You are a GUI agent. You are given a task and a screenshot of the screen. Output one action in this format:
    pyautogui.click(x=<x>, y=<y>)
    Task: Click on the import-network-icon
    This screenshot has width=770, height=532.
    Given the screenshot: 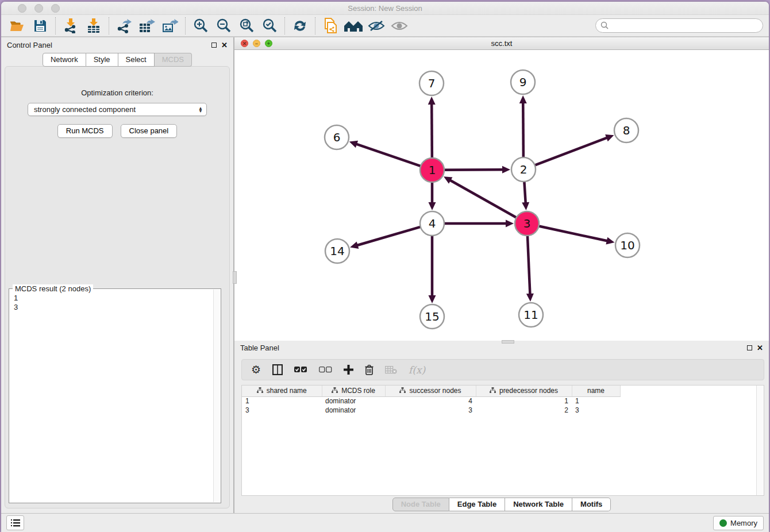 What is the action you would take?
    pyautogui.click(x=71, y=26)
    